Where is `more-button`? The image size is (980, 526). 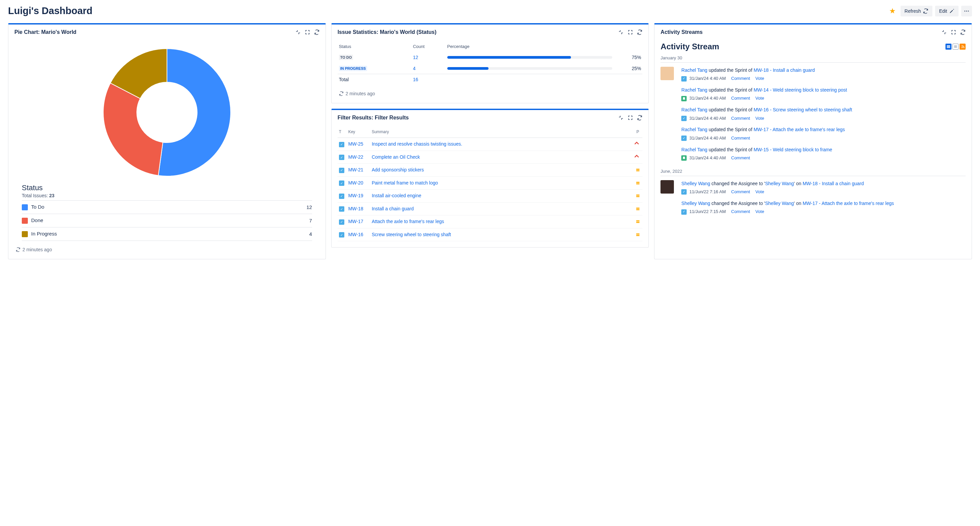
more-button is located at coordinates (967, 11).